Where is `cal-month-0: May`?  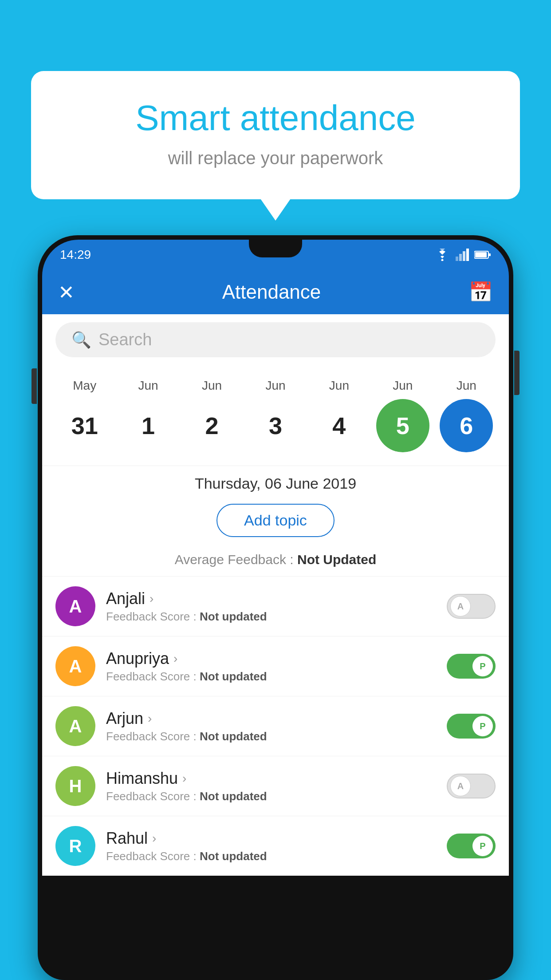 cal-month-0: May is located at coordinates (85, 386).